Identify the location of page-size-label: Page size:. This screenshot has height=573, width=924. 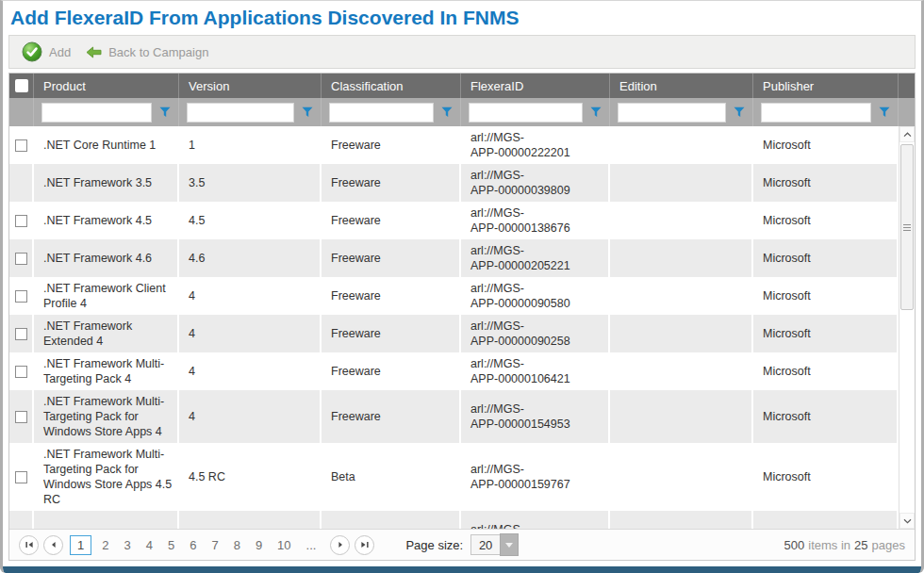
(434, 545).